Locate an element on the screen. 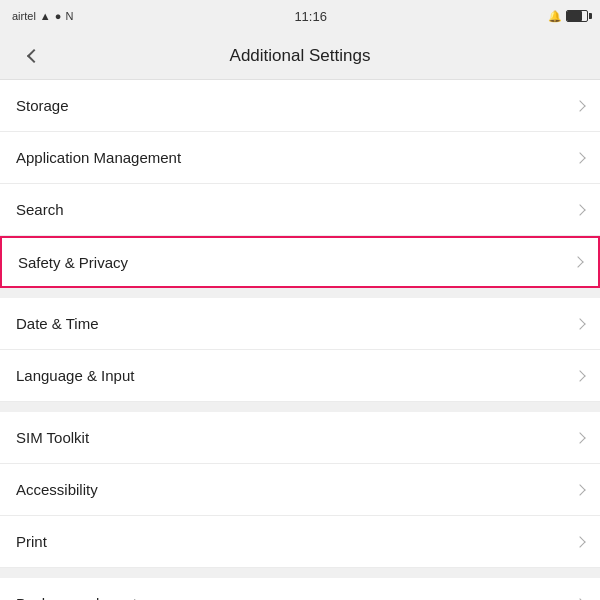 The image size is (600, 600). wifi-icon: ● is located at coordinates (58, 16).